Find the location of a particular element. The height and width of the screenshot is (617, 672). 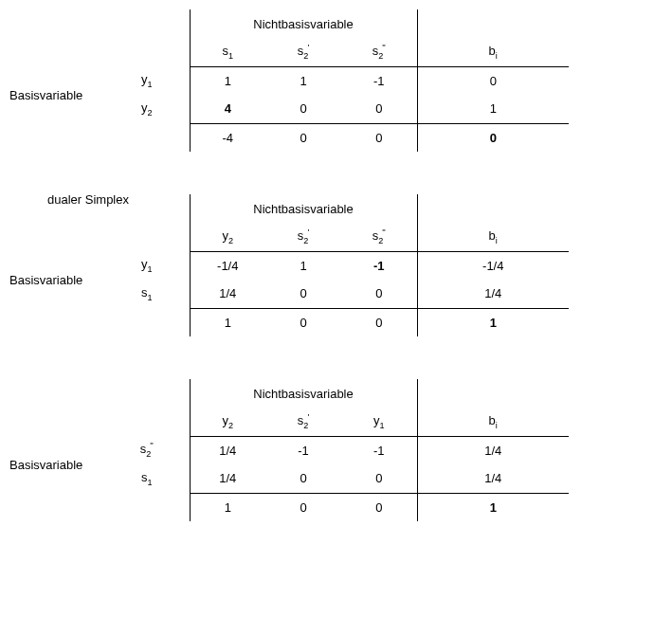

cell-b: 1 is located at coordinates (493, 109).